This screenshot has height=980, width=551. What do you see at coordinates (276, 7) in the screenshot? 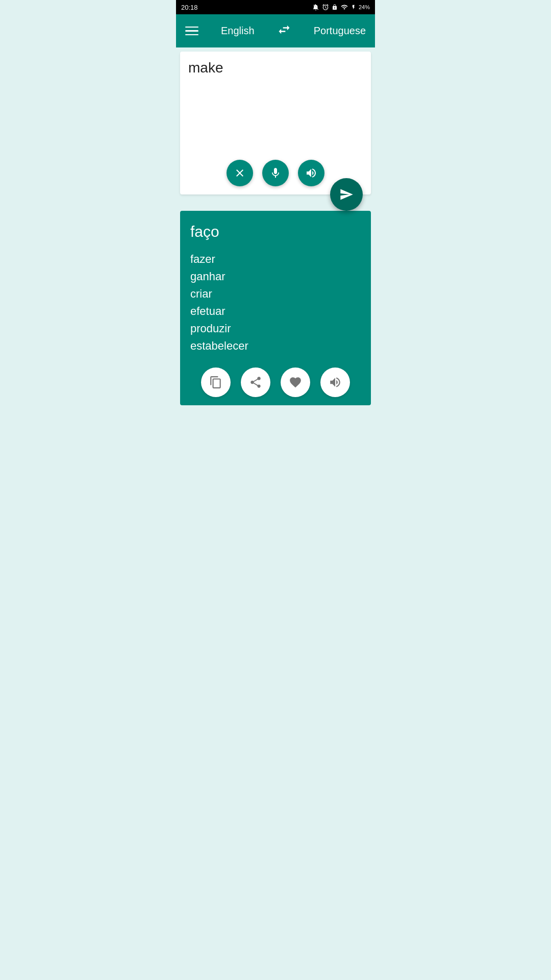
I see `status-bar: 20:18 24%` at bounding box center [276, 7].